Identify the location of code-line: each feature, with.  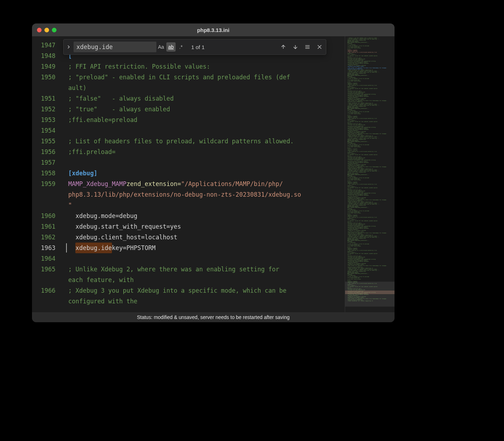
(207, 280).